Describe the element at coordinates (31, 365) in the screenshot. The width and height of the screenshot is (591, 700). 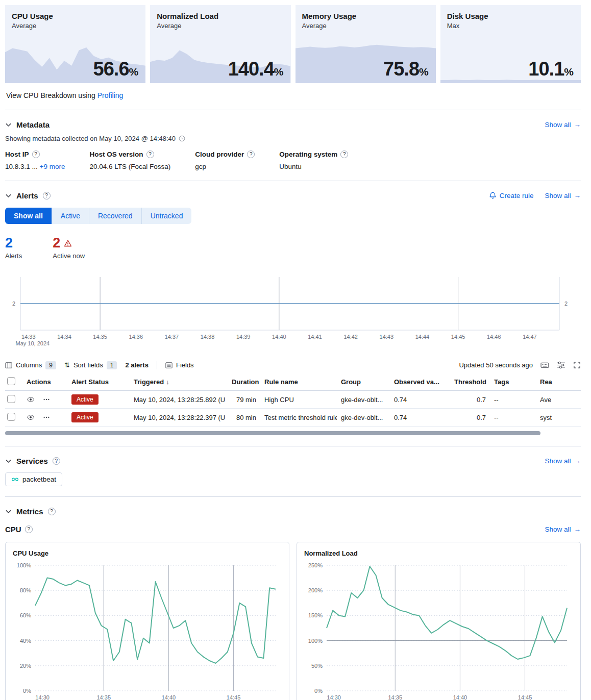
I see `columns-button: Columns 9` at that location.